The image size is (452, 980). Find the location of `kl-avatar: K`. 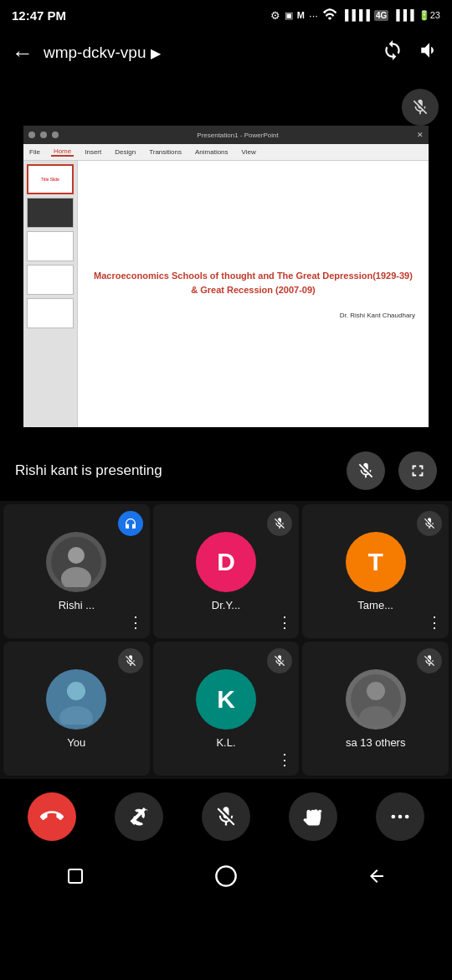

kl-avatar: K is located at coordinates (226, 699).